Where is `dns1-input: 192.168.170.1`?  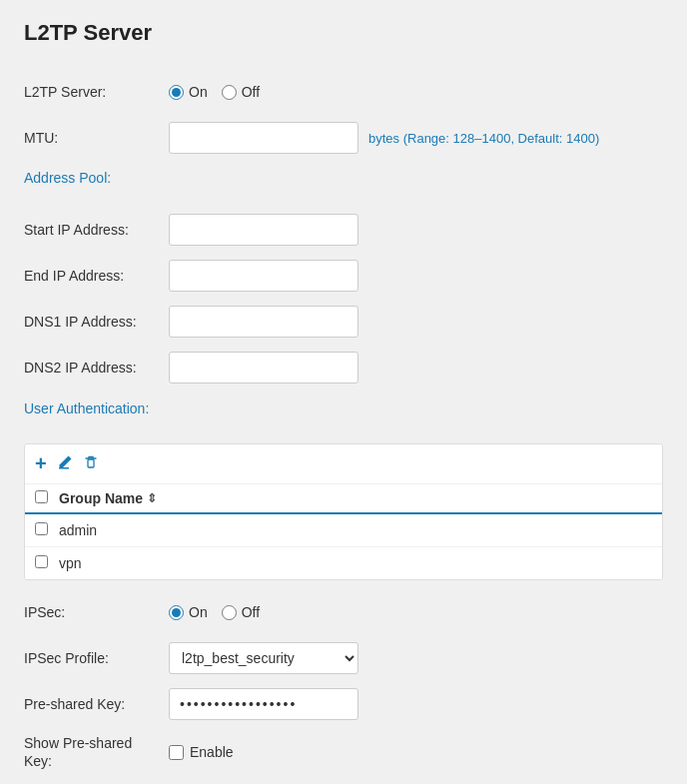 dns1-input: 192.168.170.1 is located at coordinates (264, 322).